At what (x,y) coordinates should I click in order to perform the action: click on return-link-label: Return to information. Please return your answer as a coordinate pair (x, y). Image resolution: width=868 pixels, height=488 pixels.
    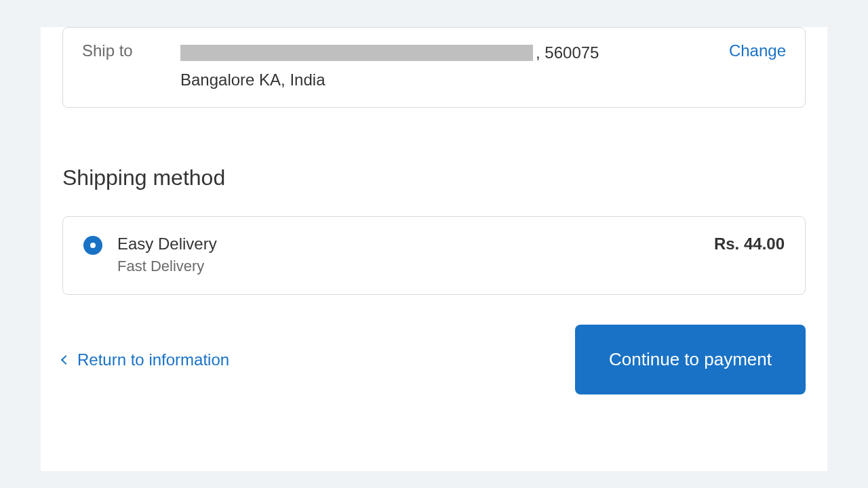
    Looking at the image, I should click on (153, 360).